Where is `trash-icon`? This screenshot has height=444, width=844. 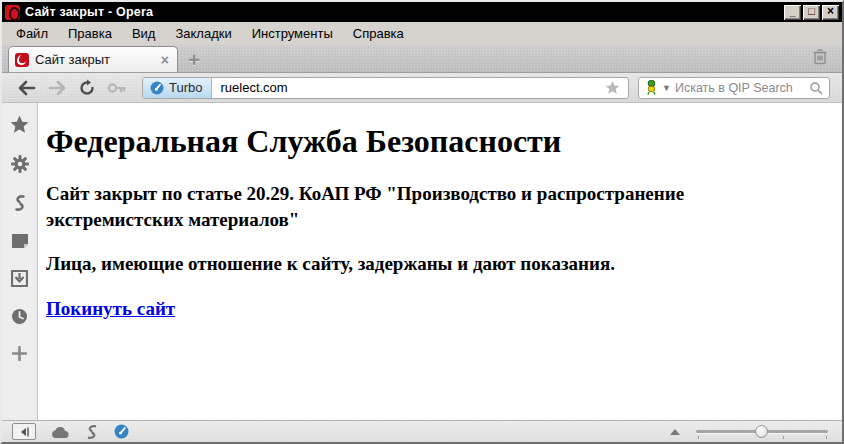
trash-icon is located at coordinates (820, 58).